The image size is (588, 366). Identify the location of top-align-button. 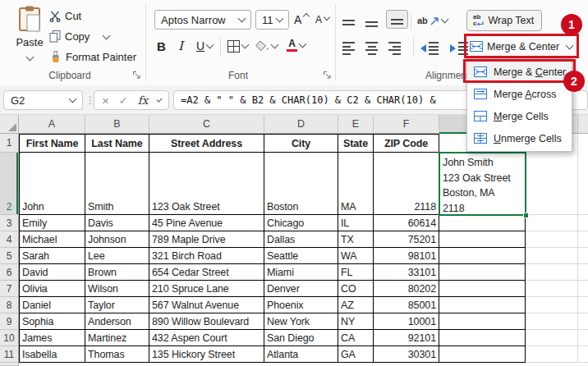
(348, 22).